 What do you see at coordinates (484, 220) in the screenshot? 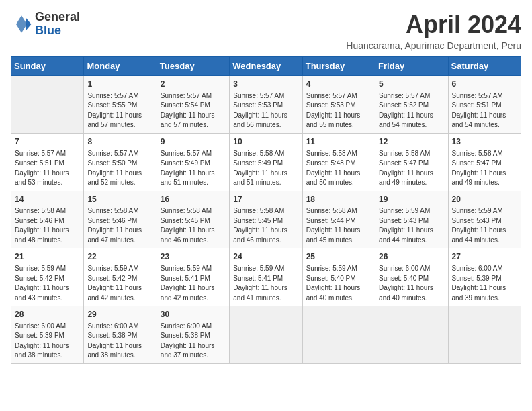
I see `calendar-cell: 20Sunrise: 5:59 AMSunset: 5:43 PMDayligh…` at bounding box center [484, 220].